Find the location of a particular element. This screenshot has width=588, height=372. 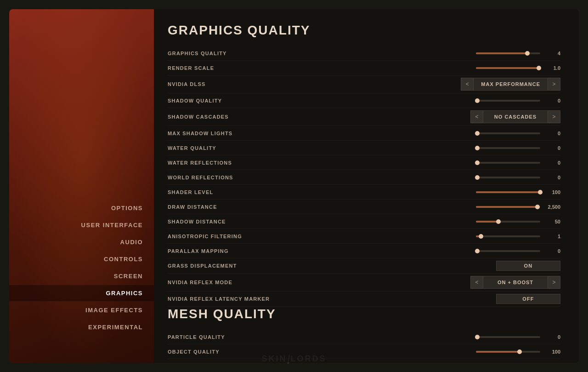

toggle-button: ON is located at coordinates (528, 266).